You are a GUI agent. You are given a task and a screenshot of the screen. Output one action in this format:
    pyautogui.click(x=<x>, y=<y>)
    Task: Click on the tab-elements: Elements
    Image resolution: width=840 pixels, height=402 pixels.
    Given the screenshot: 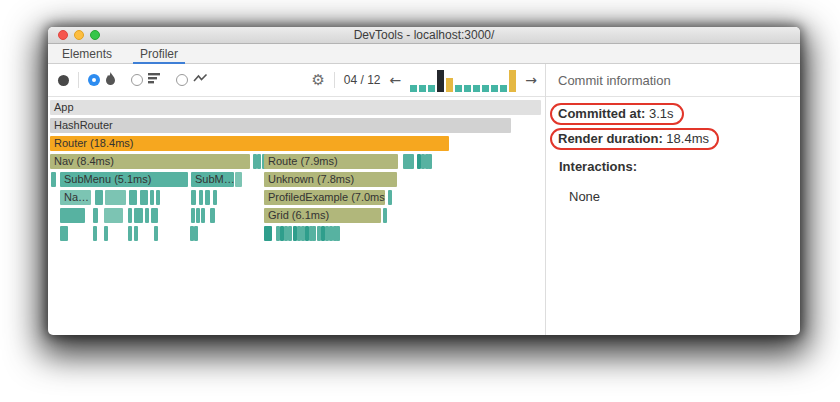 What is the action you would take?
    pyautogui.click(x=87, y=54)
    